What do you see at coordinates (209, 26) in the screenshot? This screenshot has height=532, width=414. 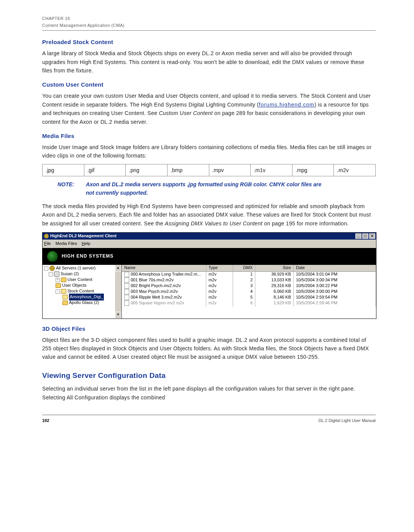 I see `section-label: Content Management Application (CMA)` at bounding box center [209, 26].